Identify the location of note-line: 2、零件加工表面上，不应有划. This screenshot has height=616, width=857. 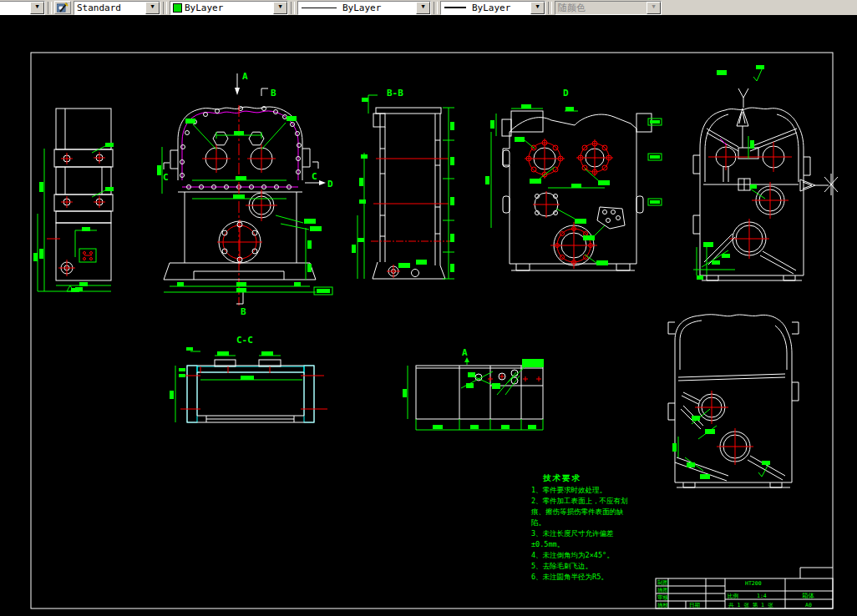
(580, 501).